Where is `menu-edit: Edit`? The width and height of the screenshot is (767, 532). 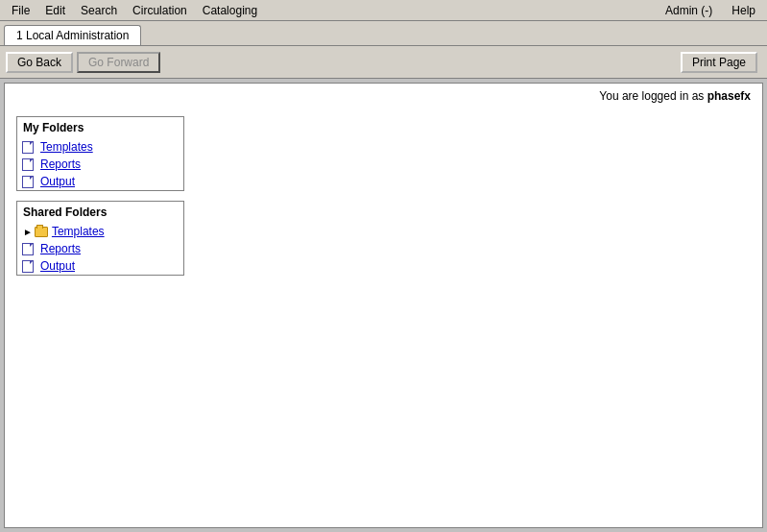 menu-edit: Edit is located at coordinates (56, 11).